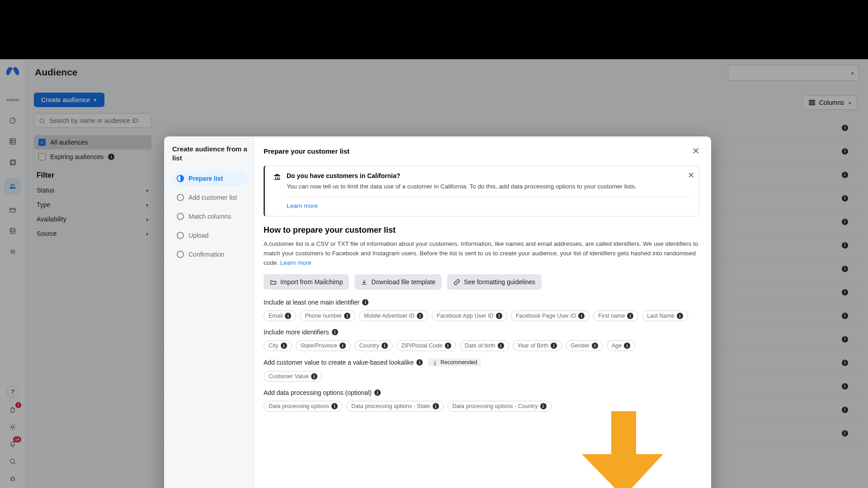  I want to click on more-identifiers-label: Include more identifiersi, so click(481, 332).